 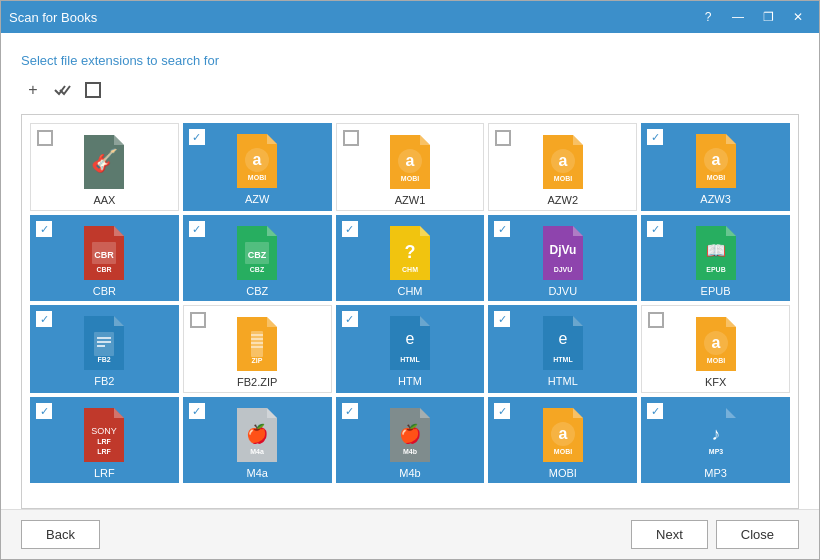 What do you see at coordinates (410, 338) in the screenshot?
I see `svg-text: e` at bounding box center [410, 338].